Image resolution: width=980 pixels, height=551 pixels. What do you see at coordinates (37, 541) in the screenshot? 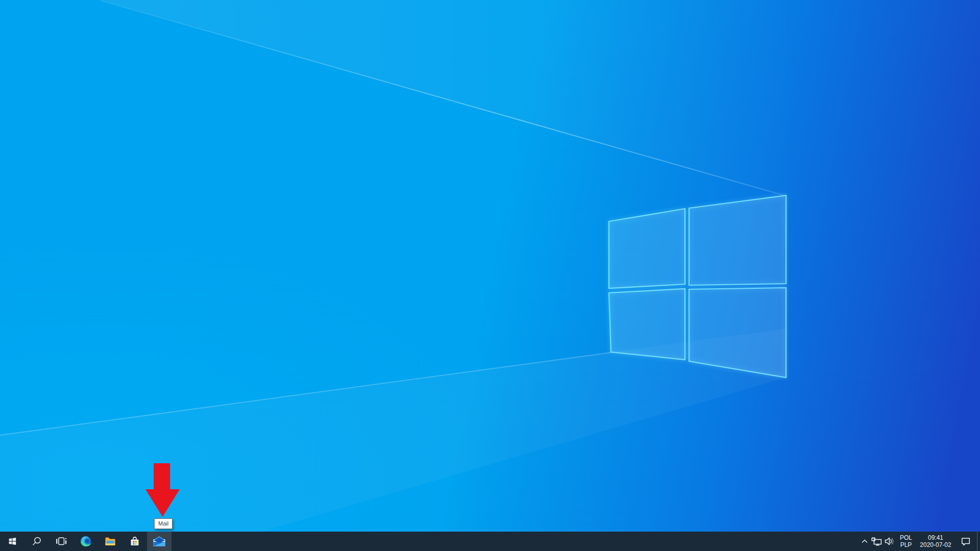
I see `magnifier-icon` at bounding box center [37, 541].